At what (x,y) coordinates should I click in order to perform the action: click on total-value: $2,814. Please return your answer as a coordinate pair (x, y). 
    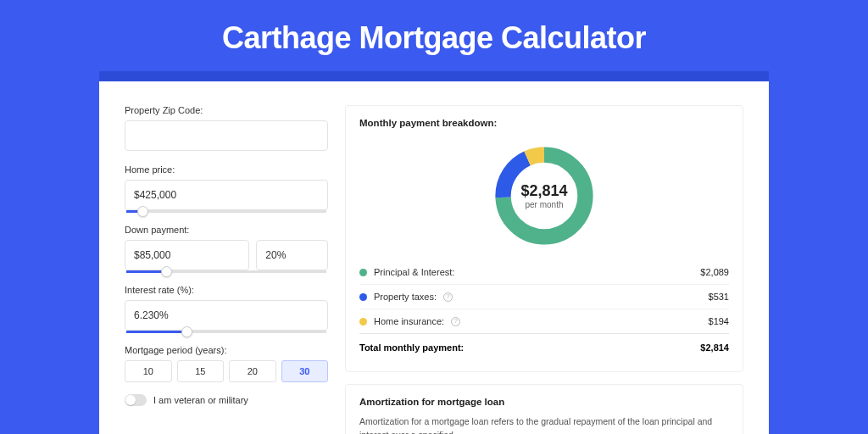
    Looking at the image, I should click on (715, 348).